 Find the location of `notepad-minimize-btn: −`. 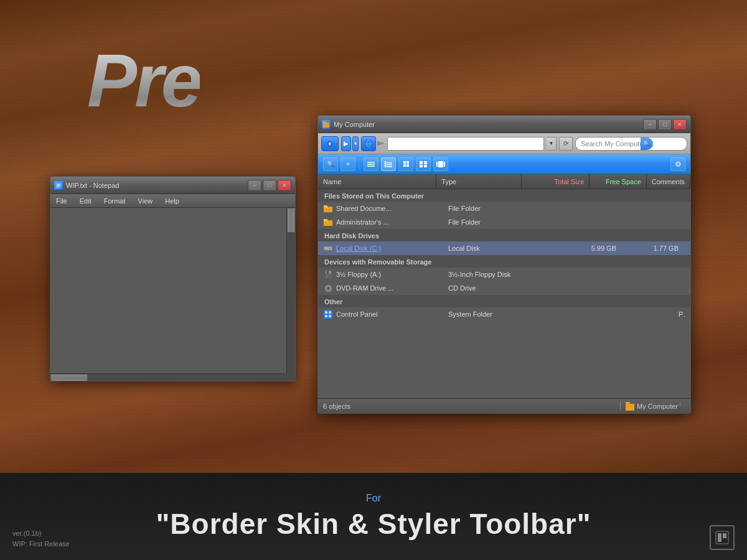

notepad-minimize-btn: − is located at coordinates (255, 185).